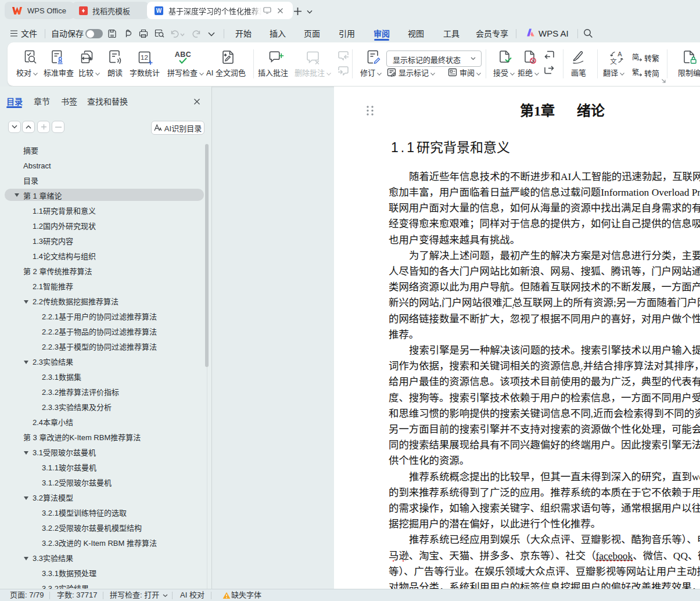 This screenshot has height=601, width=700. I want to click on svg-text: A, so click(620, 54).